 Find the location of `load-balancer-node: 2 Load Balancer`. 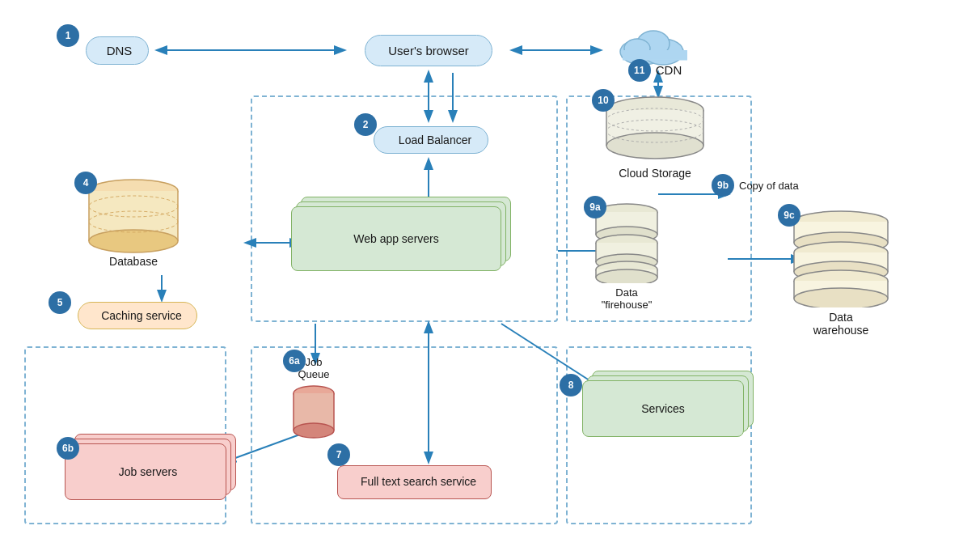

load-balancer-node: 2 Load Balancer is located at coordinates (431, 140).